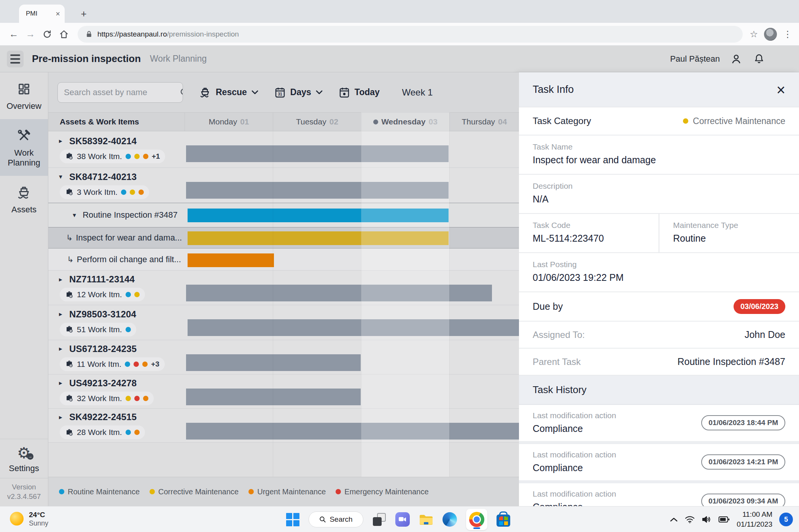 The height and width of the screenshot is (532, 799). What do you see at coordinates (786, 519) in the screenshot?
I see `notification-count-badge: 5` at bounding box center [786, 519].